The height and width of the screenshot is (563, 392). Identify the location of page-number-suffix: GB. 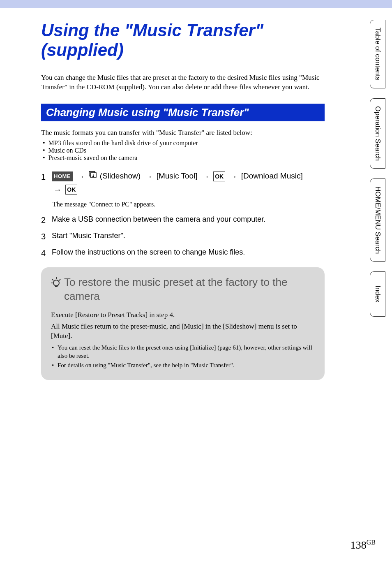
(371, 542).